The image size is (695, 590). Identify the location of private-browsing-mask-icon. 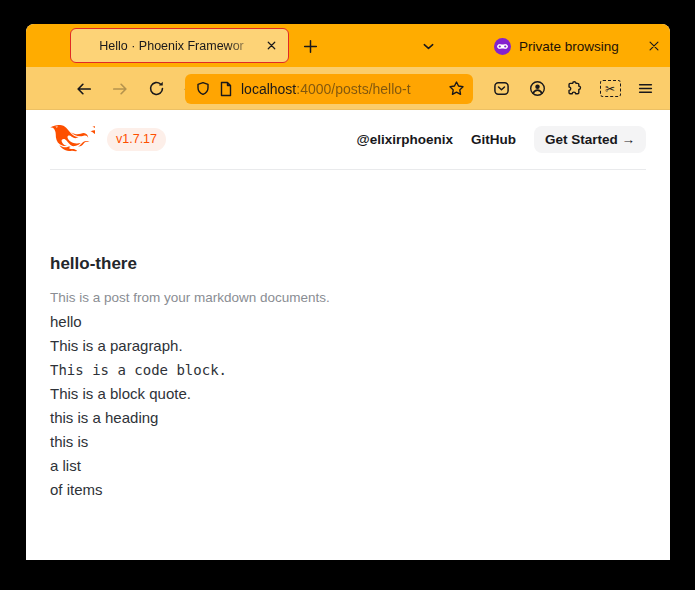
(502, 46).